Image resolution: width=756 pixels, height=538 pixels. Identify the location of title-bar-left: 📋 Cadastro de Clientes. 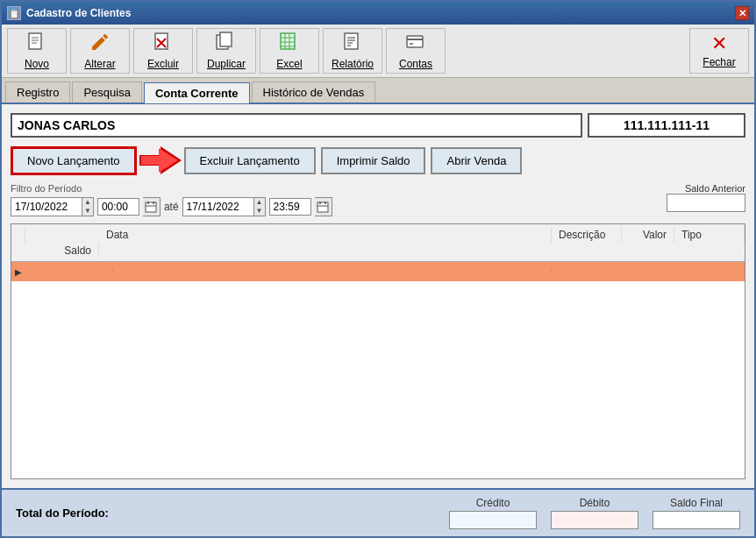
(68, 13).